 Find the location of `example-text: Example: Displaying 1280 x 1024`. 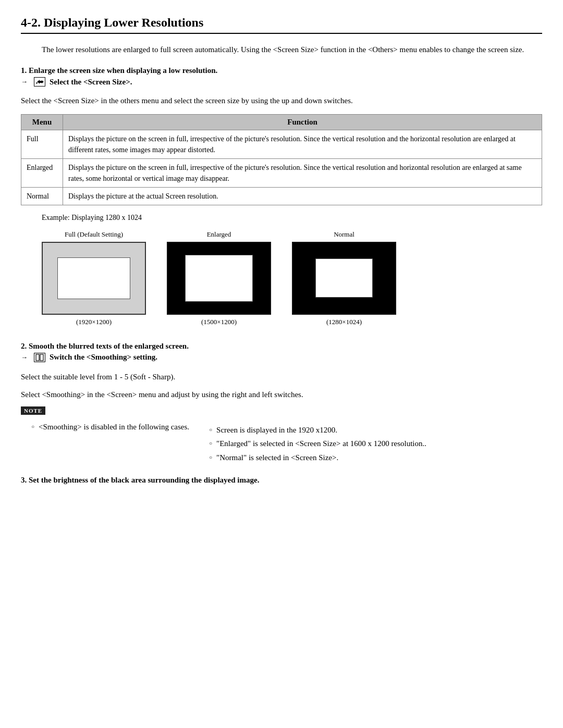

example-text: Example: Displaying 1280 x 1024 is located at coordinates (292, 218).